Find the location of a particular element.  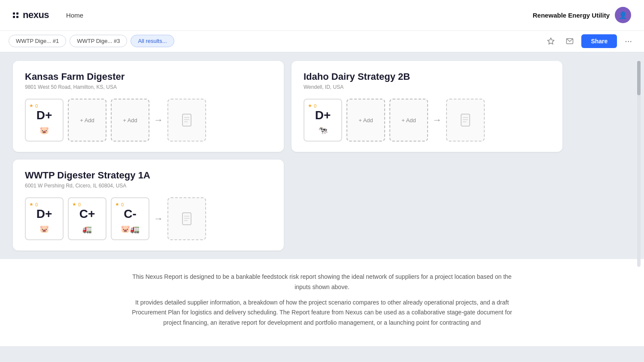

star-button is located at coordinates (551, 41).